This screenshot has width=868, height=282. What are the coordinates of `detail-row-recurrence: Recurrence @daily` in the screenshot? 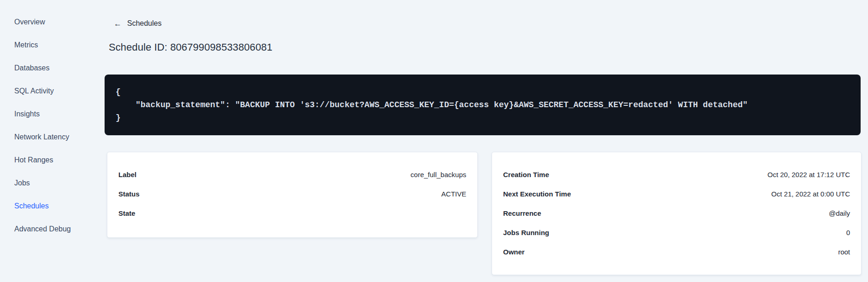 It's located at (676, 213).